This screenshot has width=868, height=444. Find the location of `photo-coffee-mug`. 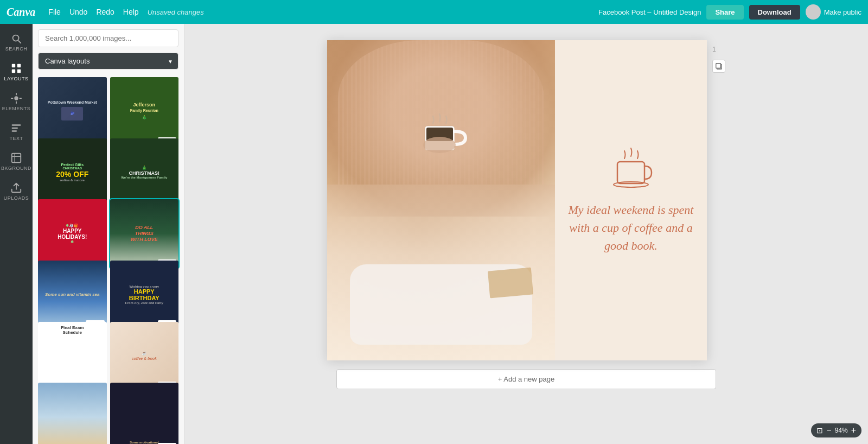

photo-coffee-mug is located at coordinates (441, 131).